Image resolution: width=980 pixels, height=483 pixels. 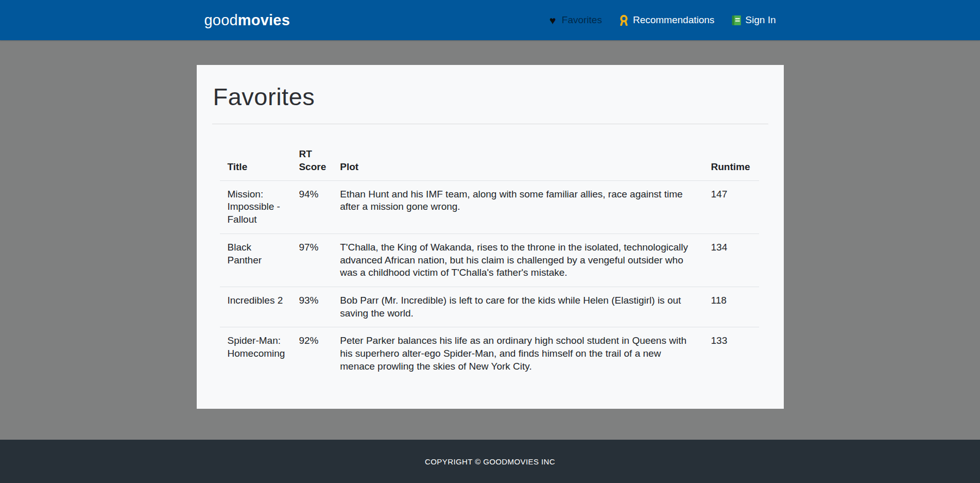 What do you see at coordinates (753, 20) in the screenshot?
I see `nav-item-signin: Sign In` at bounding box center [753, 20].